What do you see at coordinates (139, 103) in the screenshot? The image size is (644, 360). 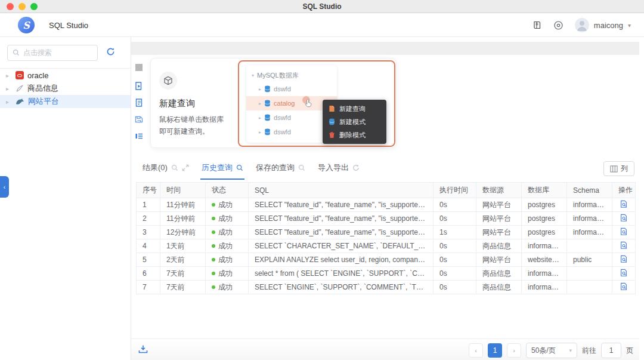 I see `document-icon` at bounding box center [139, 103].